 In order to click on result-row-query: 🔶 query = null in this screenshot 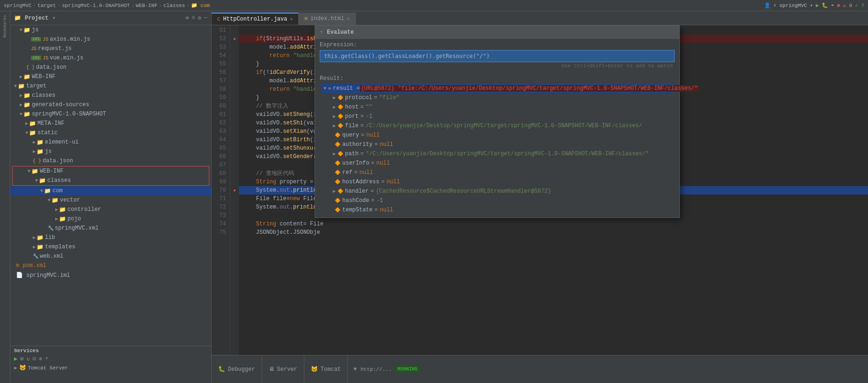, I will do `click(498, 135)`.